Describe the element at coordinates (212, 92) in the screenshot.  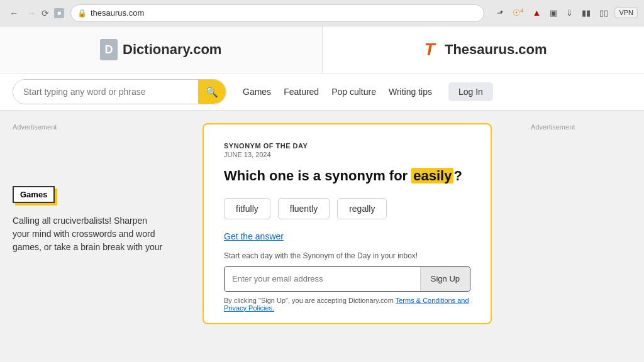
I see `search-icon: 🔍` at that location.